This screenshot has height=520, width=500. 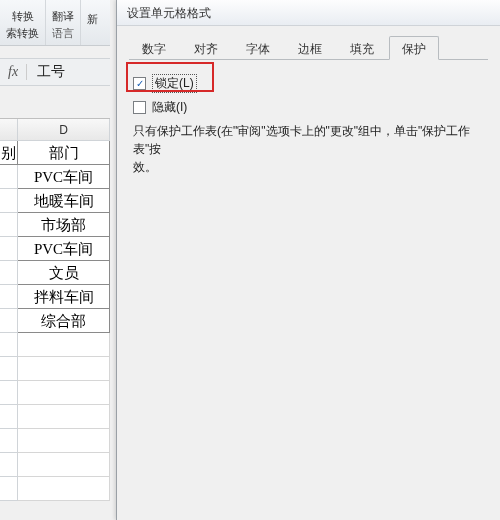 I want to click on lock-checkbox: ✓, so click(x=140, y=84).